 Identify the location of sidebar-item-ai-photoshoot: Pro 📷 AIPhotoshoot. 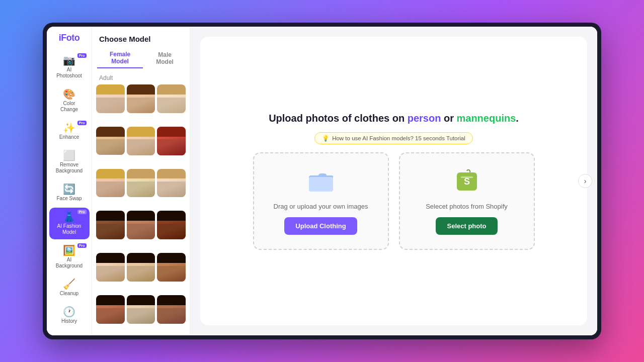
(69, 67).